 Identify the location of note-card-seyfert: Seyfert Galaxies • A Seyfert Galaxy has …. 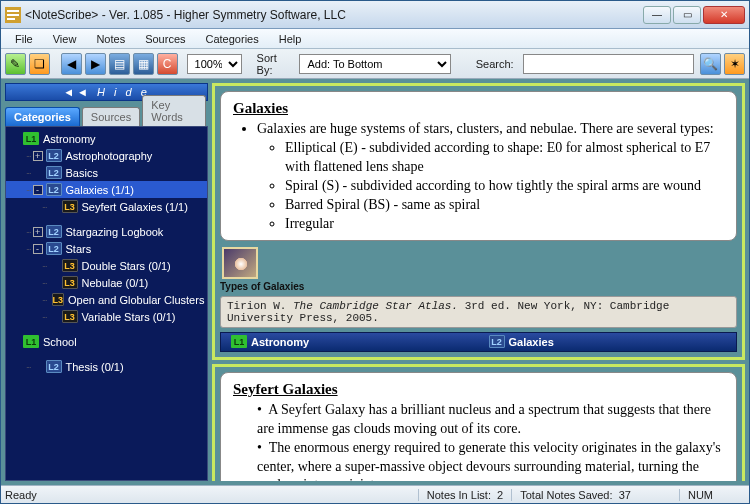
(478, 426).